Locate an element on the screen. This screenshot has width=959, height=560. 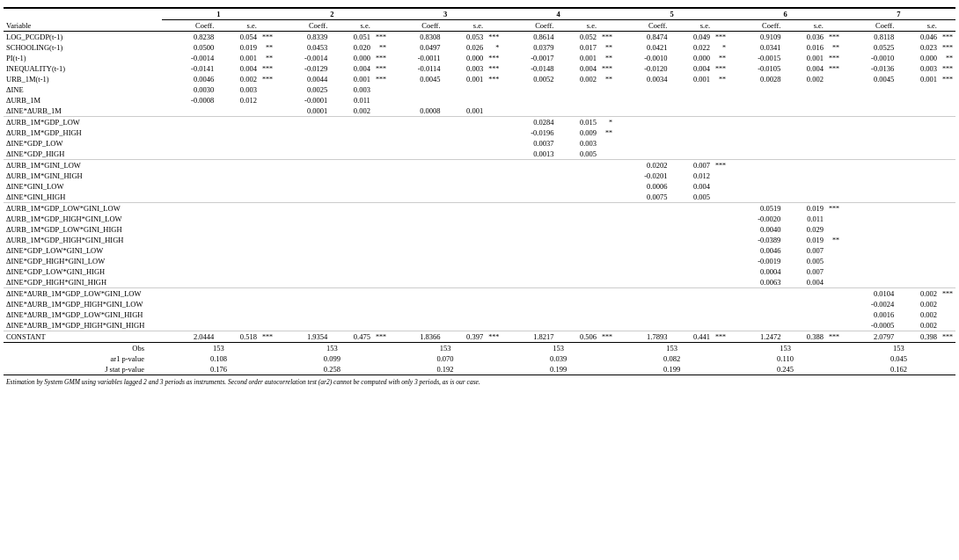
stats-value: 0.192 is located at coordinates (445, 369).